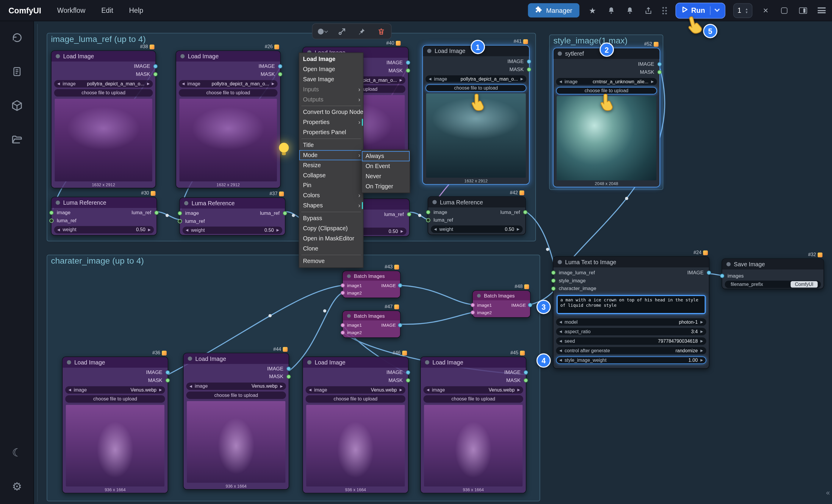  Describe the element at coordinates (606, 82) in the screenshot. I see `image-combo-widget: ◀imagecrntnsr_a_unknown_alie...▶` at that location.